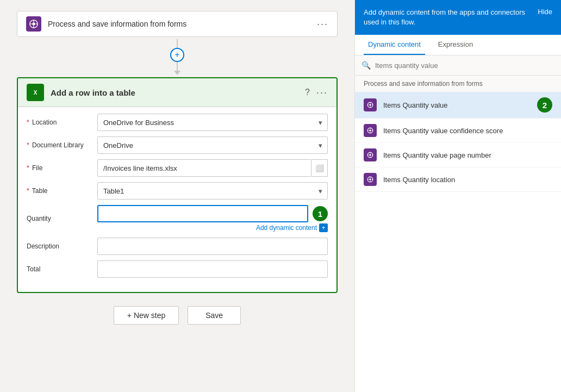 This screenshot has height=392, width=561. Describe the element at coordinates (177, 66) in the screenshot. I see `connector-line-bottom` at that location.